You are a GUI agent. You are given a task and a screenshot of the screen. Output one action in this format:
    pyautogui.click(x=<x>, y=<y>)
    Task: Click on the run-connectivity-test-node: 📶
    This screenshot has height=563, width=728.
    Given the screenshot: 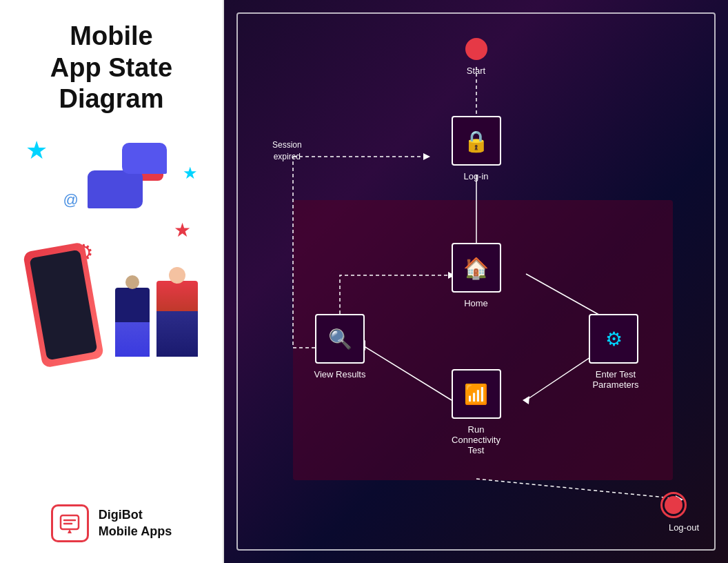 What is the action you would take?
    pyautogui.click(x=476, y=394)
    